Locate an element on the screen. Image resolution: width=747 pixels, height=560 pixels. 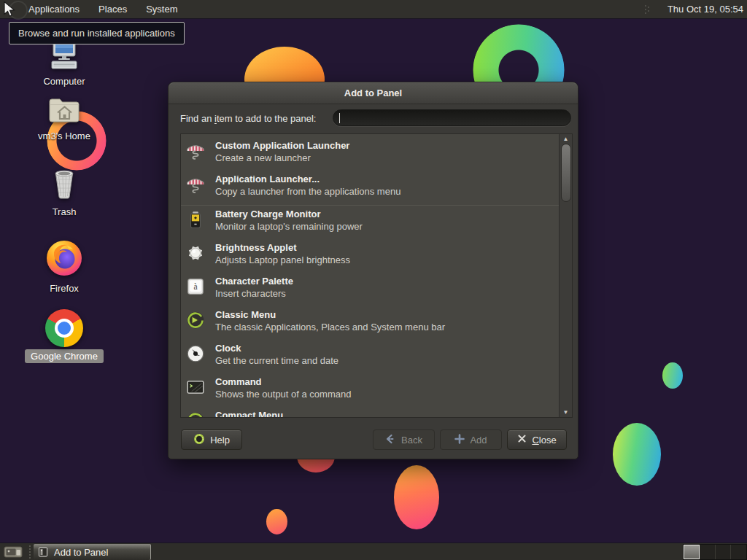
list-item-title: Classic Menu is located at coordinates (245, 315).